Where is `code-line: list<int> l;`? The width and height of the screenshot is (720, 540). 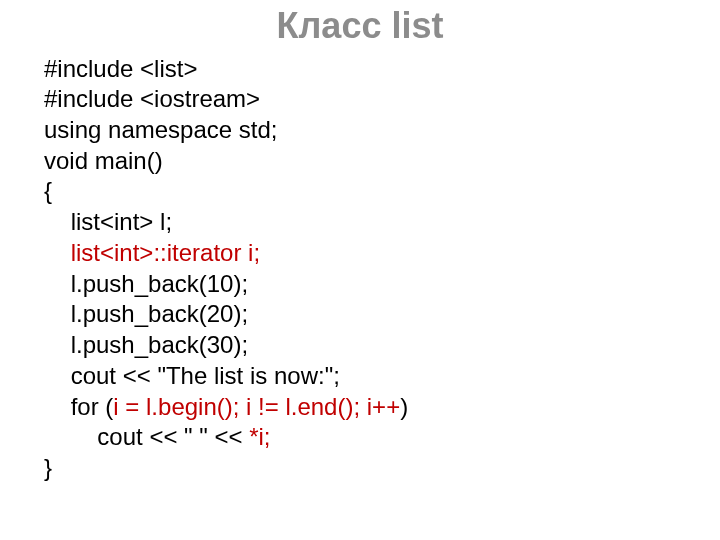
code-line: list<int> l; is located at coordinates (382, 222).